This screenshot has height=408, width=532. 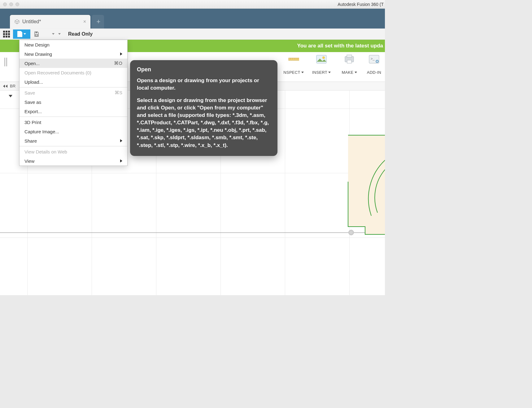 I want to click on window-titlebar: Autodesk Fusion 360 (T, so click(x=193, y=4).